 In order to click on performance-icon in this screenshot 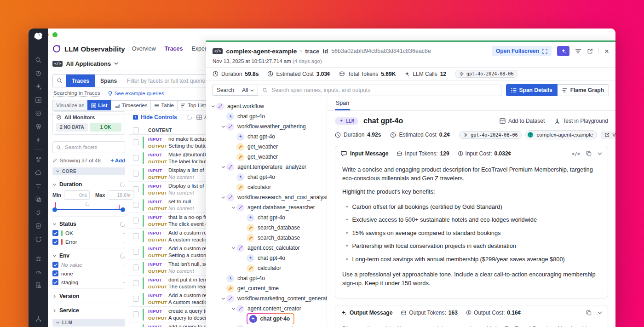, I will do `click(39, 272)`.